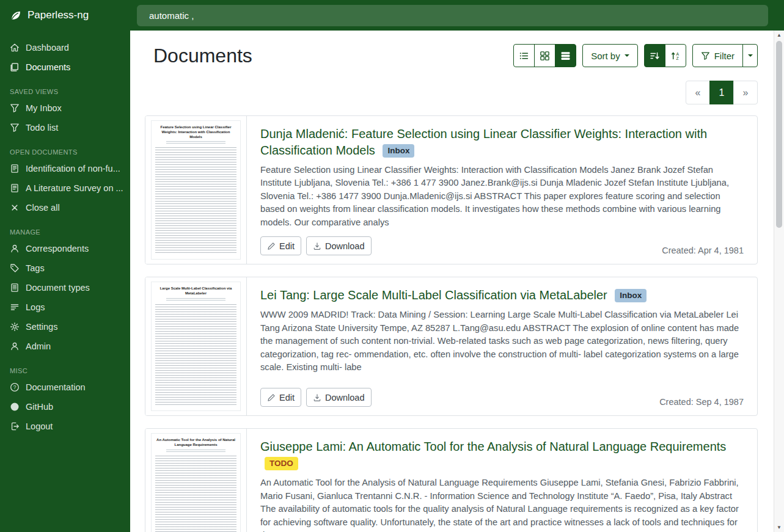  Describe the element at coordinates (196, 190) in the screenshot. I see `document-thumbnail: Feature Selection using Linear Classifie…` at that location.